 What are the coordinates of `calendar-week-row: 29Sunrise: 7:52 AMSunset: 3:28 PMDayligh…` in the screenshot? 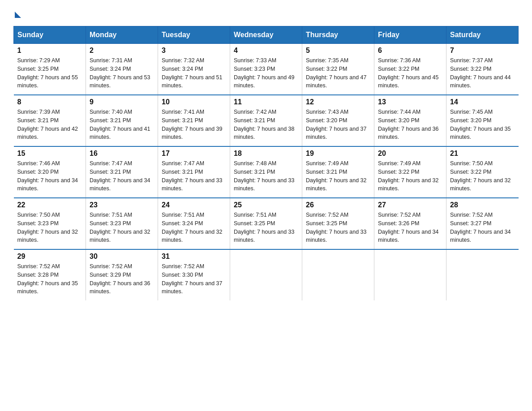 It's located at (266, 275).